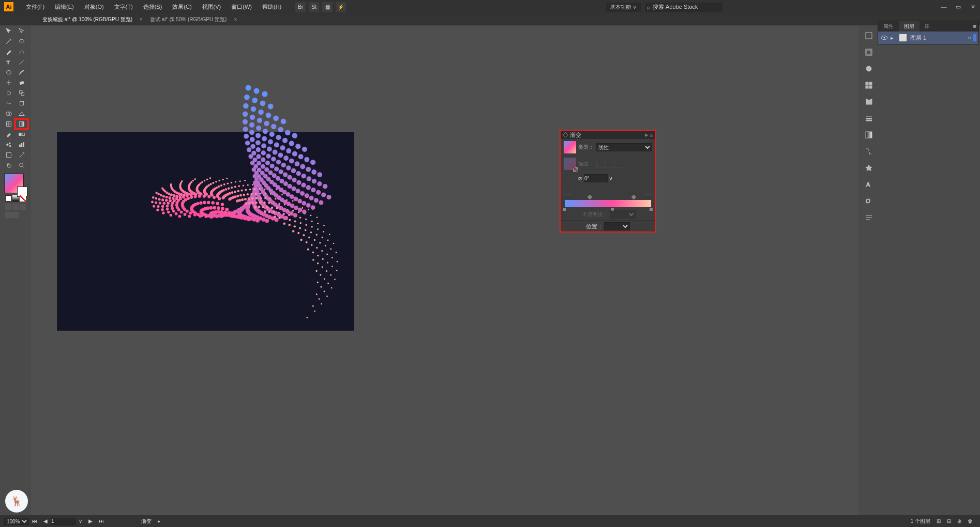 The height and width of the screenshot is (527, 980). I want to click on brush-tool, so click(22, 72).